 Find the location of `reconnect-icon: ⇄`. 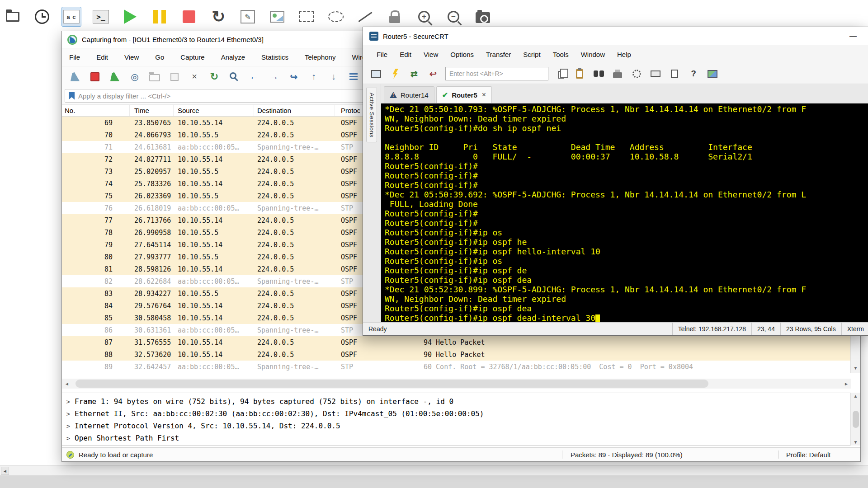

reconnect-icon: ⇄ is located at coordinates (414, 74).